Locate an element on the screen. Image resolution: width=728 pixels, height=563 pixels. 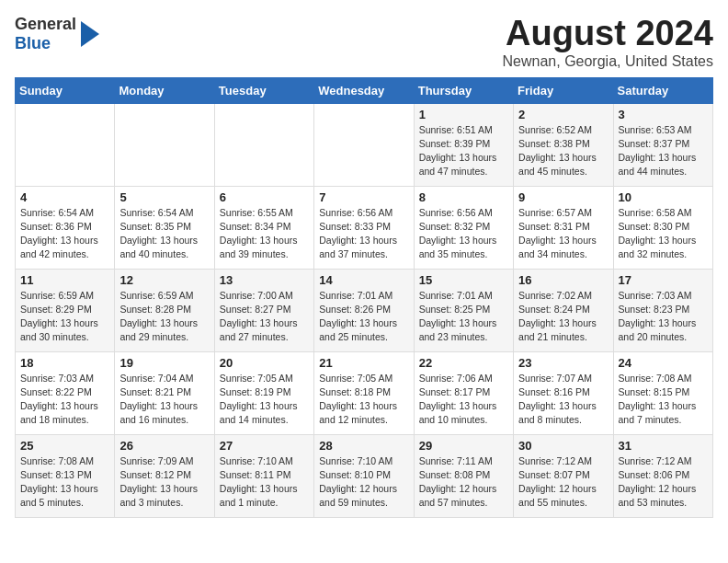
day-info: Sunrise: 6:56 AM Sunset: 8:32 PM Dayligh… is located at coordinates (463, 234).